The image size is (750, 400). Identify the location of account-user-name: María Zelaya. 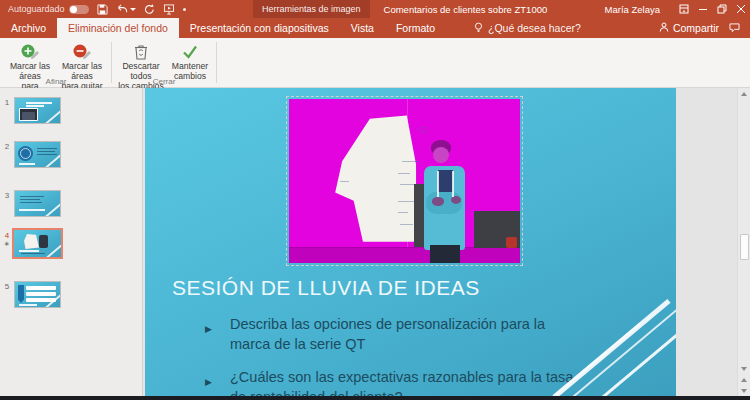
(632, 10).